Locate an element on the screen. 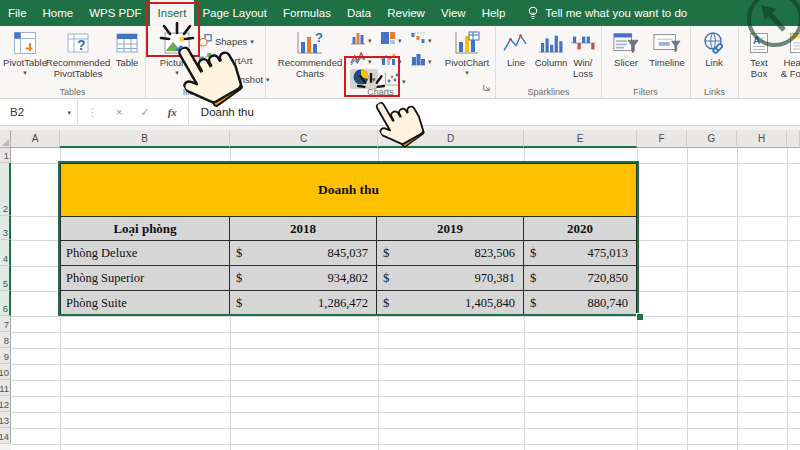 Image resolution: width=800 pixels, height=450 pixels. timeline-icon is located at coordinates (667, 43).